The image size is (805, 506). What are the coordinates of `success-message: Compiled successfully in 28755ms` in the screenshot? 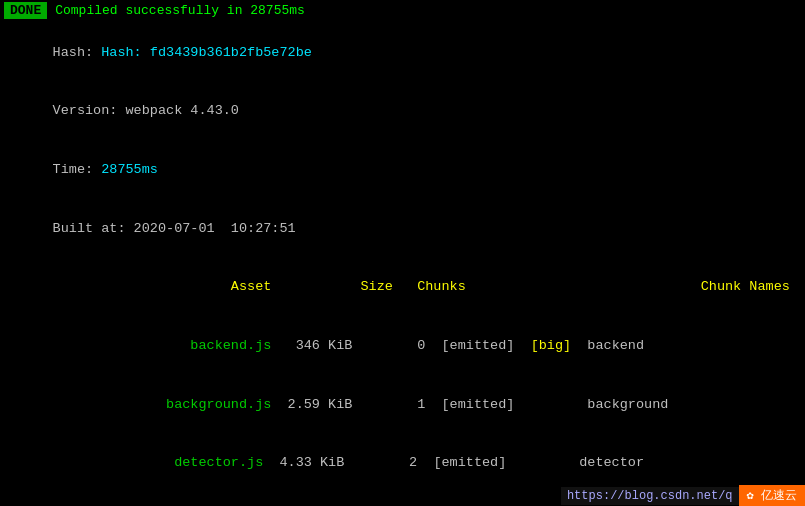 It's located at (180, 10).